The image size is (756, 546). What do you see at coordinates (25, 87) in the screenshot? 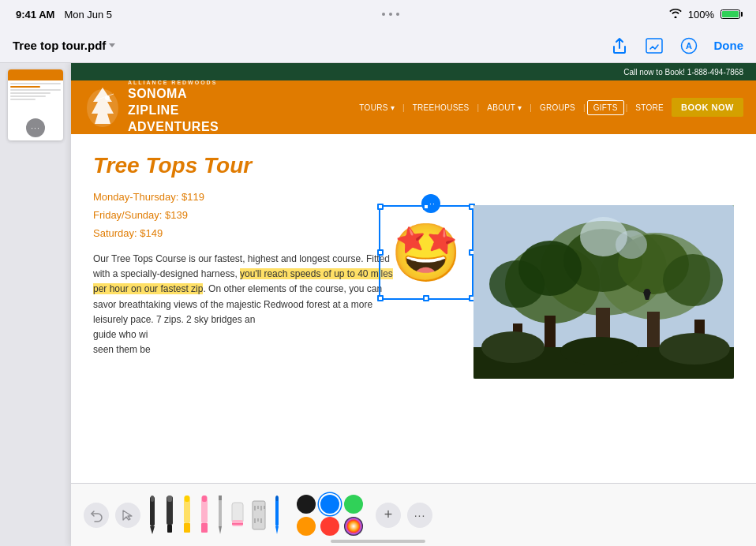
I see `thumb-line-orange` at bounding box center [25, 87].